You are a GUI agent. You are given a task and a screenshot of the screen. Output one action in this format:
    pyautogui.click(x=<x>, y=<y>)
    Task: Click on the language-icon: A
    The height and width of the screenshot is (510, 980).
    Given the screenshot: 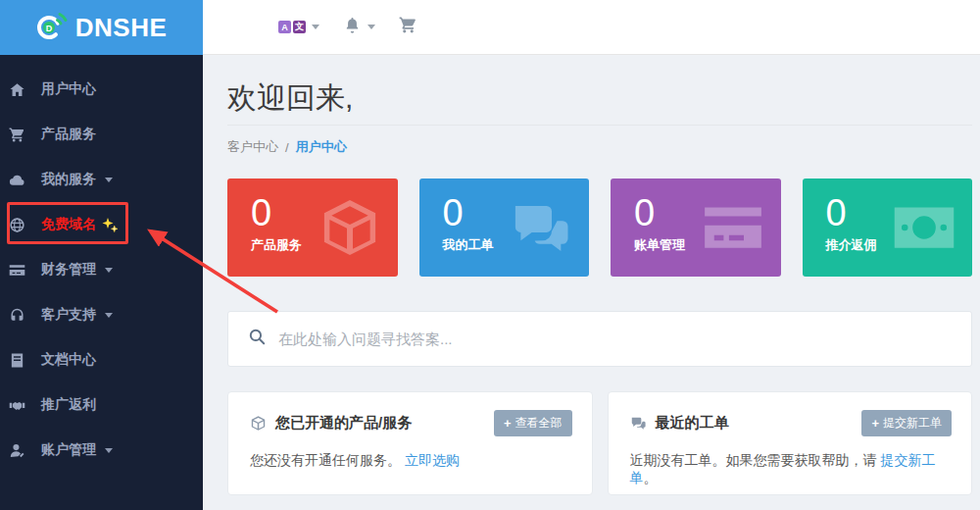 What is the action you would take?
    pyautogui.click(x=284, y=27)
    